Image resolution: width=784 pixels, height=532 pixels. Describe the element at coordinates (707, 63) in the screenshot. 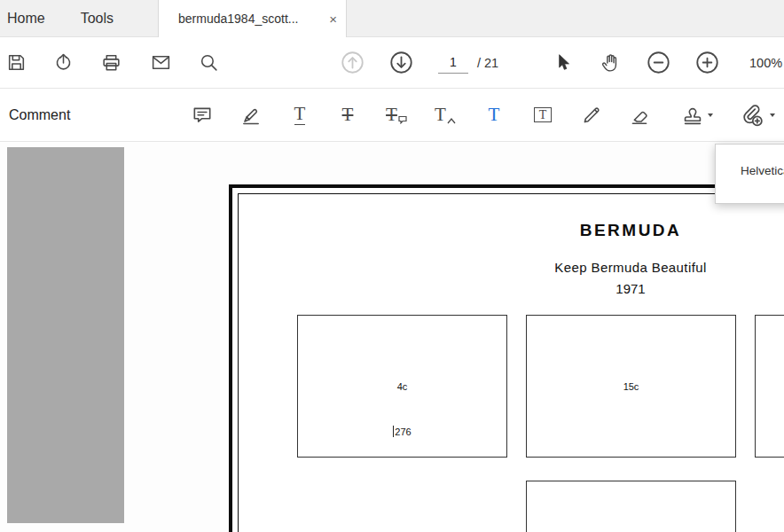

I see `zoom-in-button` at that location.